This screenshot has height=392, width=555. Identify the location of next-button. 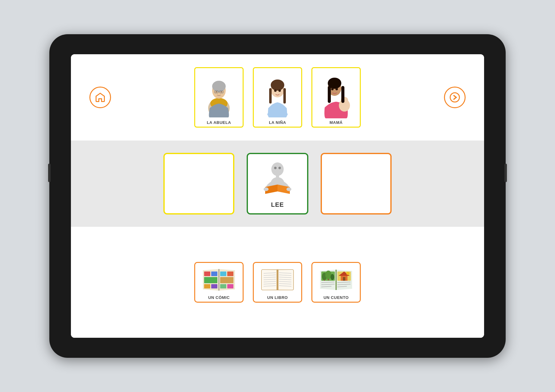
(455, 97).